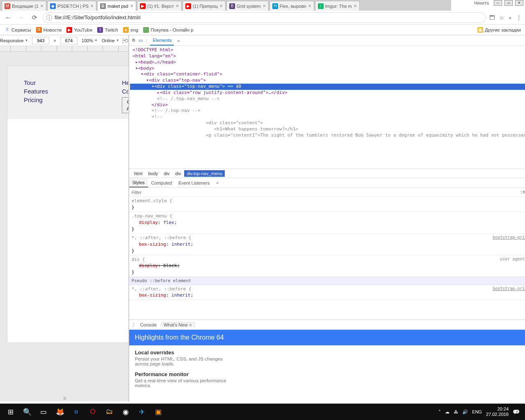  What do you see at coordinates (184, 383) in the screenshot?
I see `whatsnew-item-desc: Get a real-time view of various performa…` at bounding box center [184, 383].